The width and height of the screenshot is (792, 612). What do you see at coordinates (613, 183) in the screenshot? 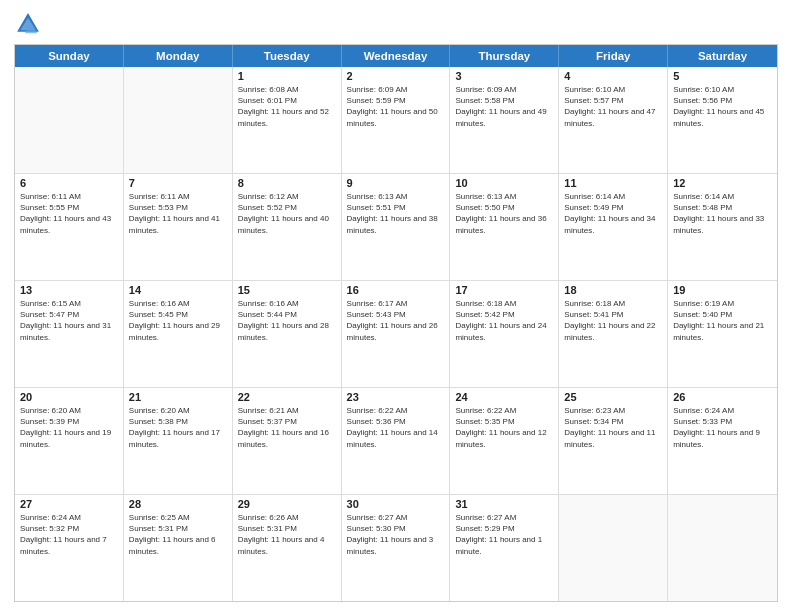
I see `day-number: 11` at bounding box center [613, 183].